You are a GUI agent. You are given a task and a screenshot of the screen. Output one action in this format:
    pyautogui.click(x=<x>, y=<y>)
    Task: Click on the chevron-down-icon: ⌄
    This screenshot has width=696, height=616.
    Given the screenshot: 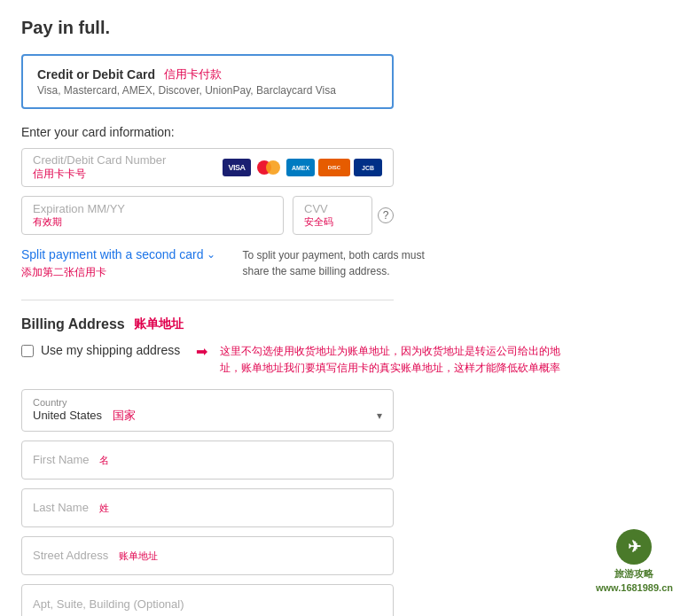 What is the action you would take?
    pyautogui.click(x=211, y=254)
    